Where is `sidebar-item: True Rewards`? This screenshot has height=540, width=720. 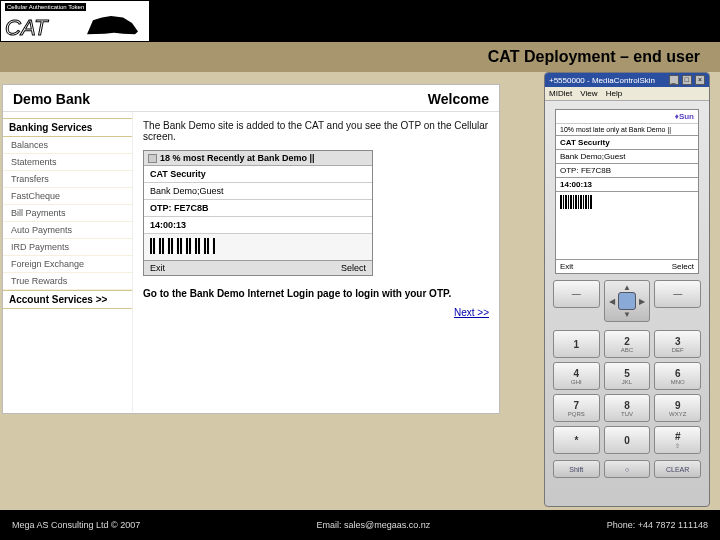 sidebar-item: True Rewards is located at coordinates (68, 282).